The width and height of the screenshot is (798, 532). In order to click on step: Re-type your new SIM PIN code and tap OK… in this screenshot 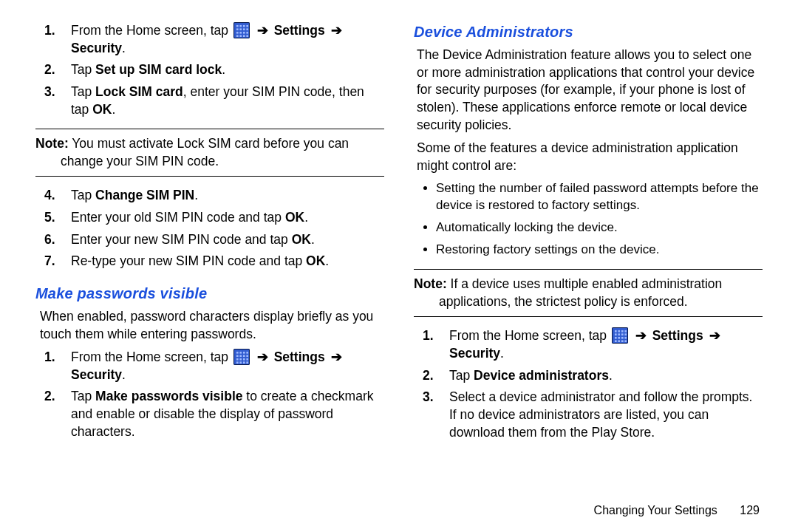, I will do `click(225, 262)`.